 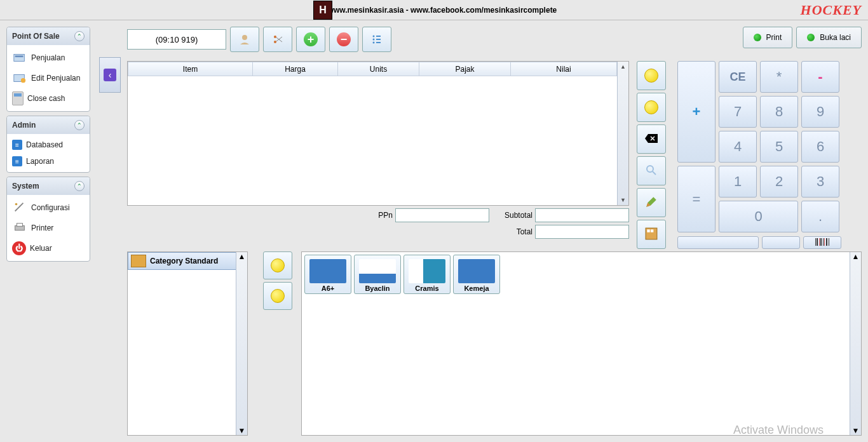 I want to click on customer-button, so click(x=245, y=39).